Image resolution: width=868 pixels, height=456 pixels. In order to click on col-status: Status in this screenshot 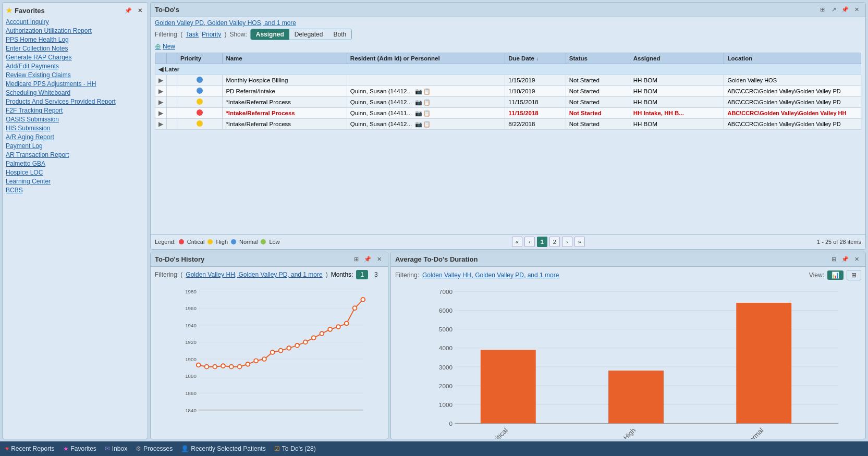, I will do `click(597, 58)`.